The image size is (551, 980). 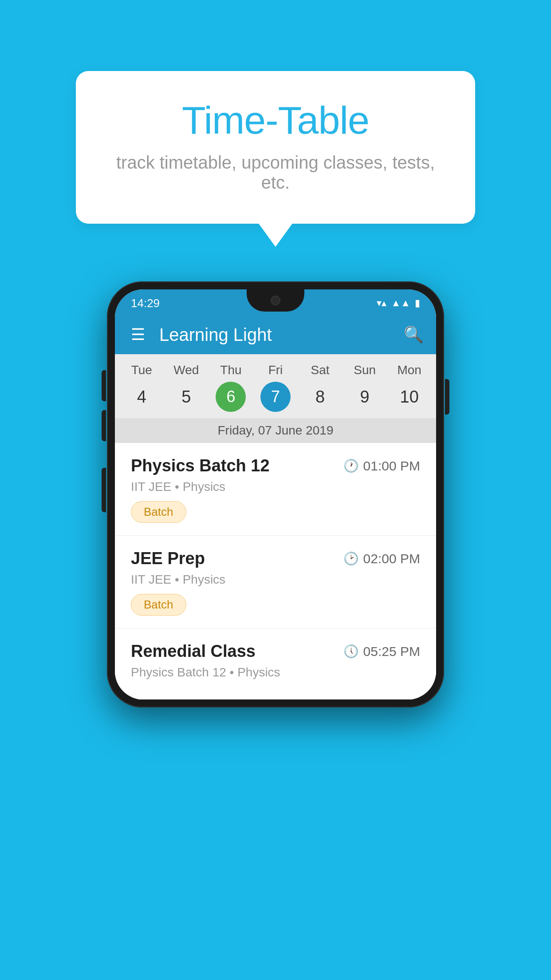 I want to click on schedule-item-1-top: Physics Batch 12 🕐 01:00 PM, so click(x=276, y=466).